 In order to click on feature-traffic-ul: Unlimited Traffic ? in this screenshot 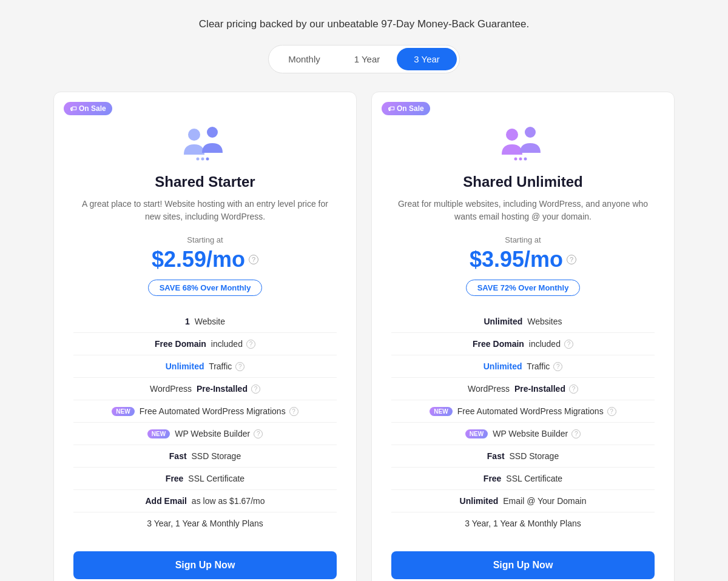, I will do `click(523, 366)`.